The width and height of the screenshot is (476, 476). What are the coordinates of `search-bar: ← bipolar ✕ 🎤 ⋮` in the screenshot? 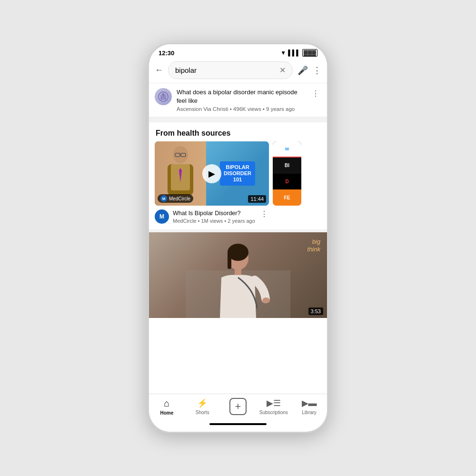 It's located at (238, 71).